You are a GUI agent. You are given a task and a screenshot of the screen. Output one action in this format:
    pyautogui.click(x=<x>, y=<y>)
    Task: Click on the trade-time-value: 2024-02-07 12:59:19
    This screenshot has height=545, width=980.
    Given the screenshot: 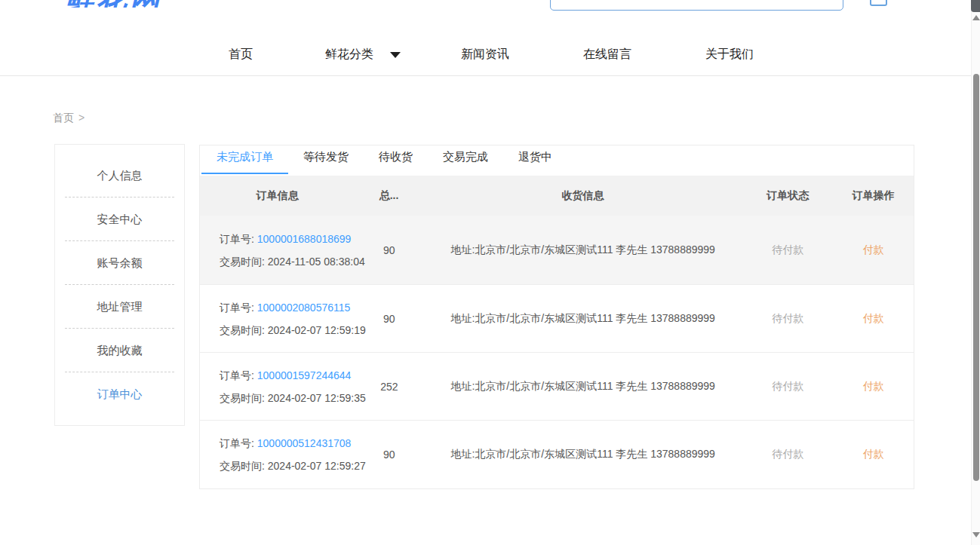 What is the action you would take?
    pyautogui.click(x=317, y=330)
    